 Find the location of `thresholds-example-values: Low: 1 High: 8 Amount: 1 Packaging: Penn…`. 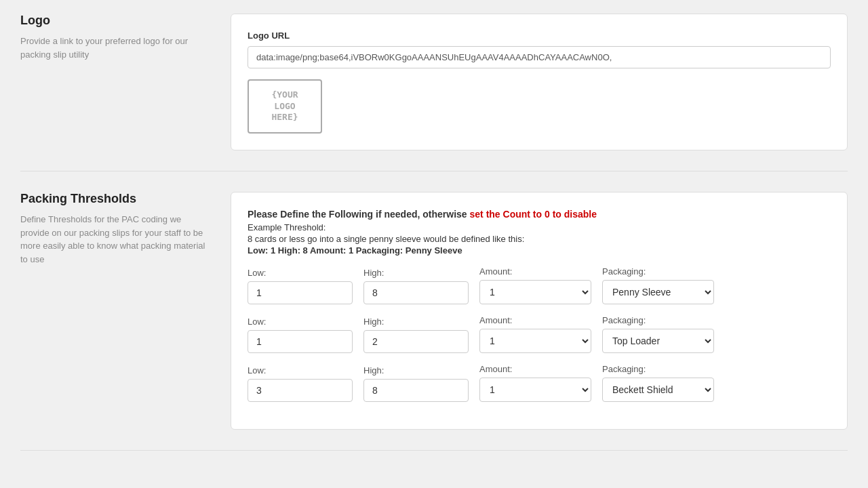

thresholds-example-values: Low: 1 High: 8 Amount: 1 Packaging: Penn… is located at coordinates (539, 251).